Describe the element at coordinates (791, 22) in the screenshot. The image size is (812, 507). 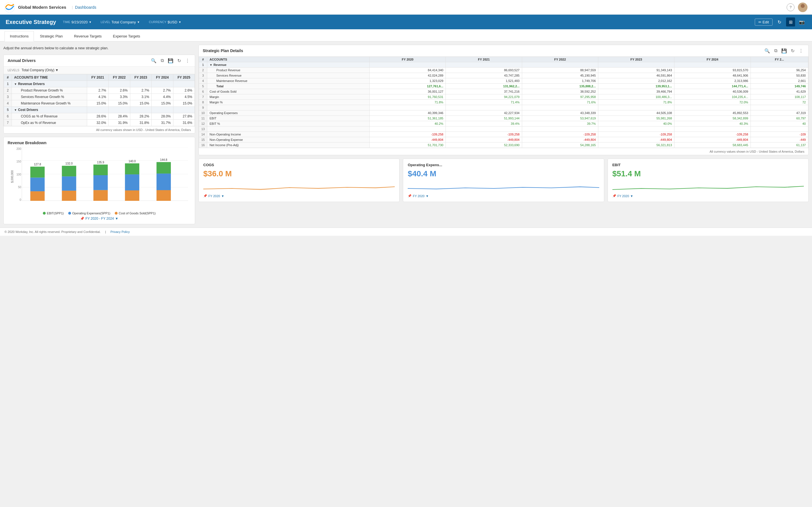
I see `grid-view-button: ⊞` at that location.